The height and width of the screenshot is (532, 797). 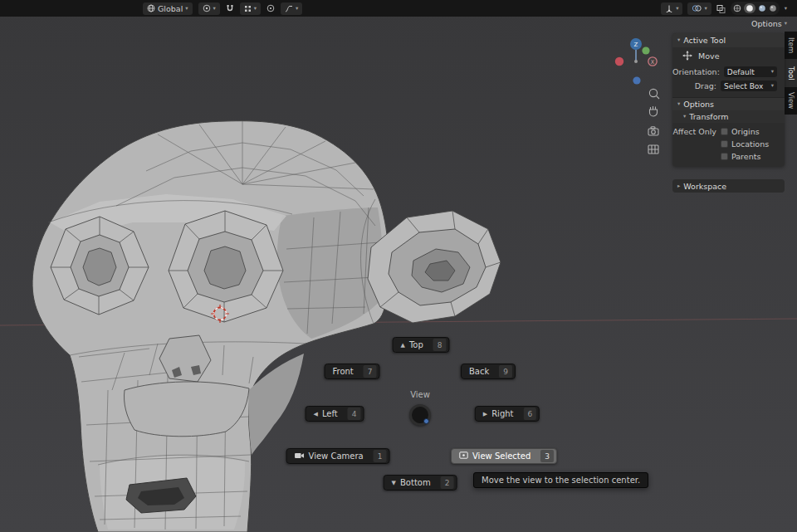 I want to click on gizmo-z-neg-ball, so click(x=636, y=80).